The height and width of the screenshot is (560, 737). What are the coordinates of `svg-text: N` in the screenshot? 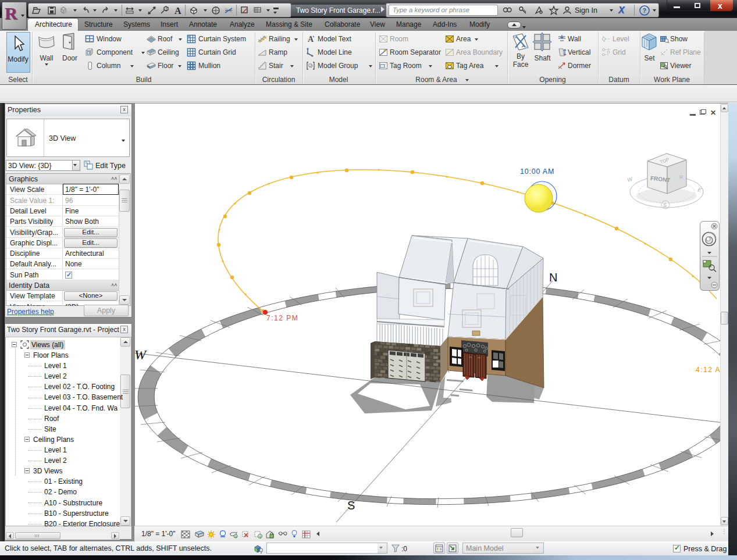 It's located at (553, 277).